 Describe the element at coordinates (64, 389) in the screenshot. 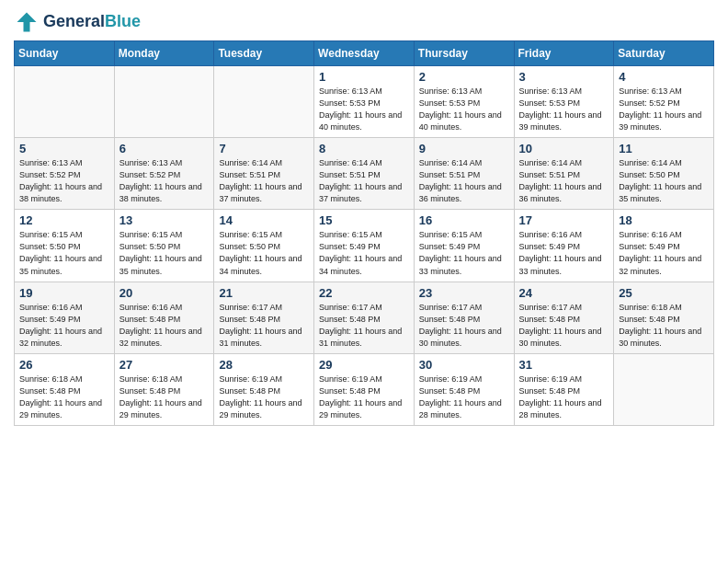

I see `calendar-cell: 26Sunrise: 6:18 AM Sunset: 5:48 PM Dayli…` at that location.